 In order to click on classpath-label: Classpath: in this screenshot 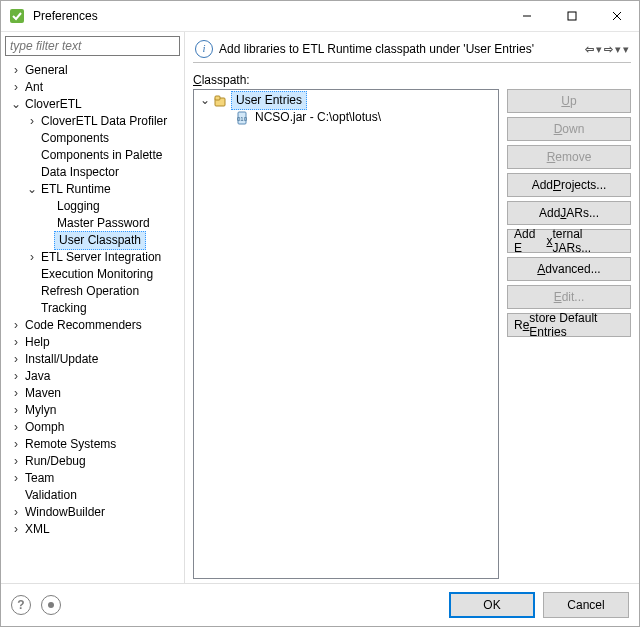, I will do `click(412, 80)`.